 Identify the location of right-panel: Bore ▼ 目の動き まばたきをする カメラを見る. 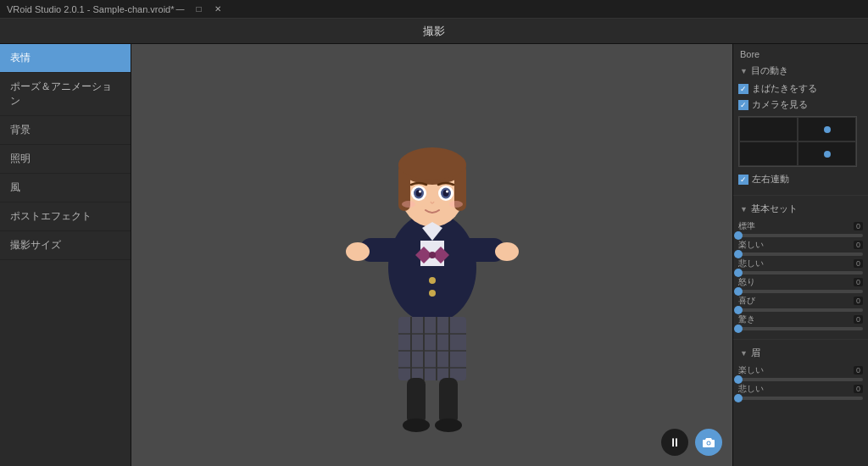
(800, 255).